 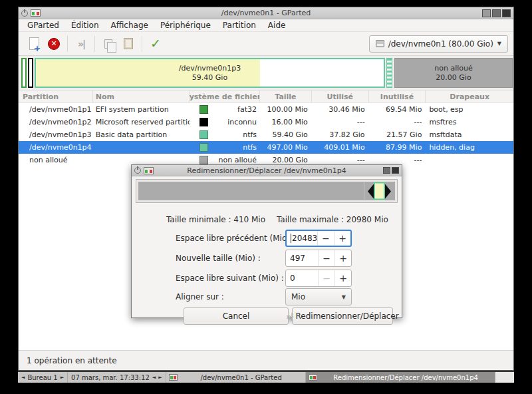 What do you see at coordinates (24, 73) in the screenshot?
I see `disk-bar-partition-p1` at bounding box center [24, 73].